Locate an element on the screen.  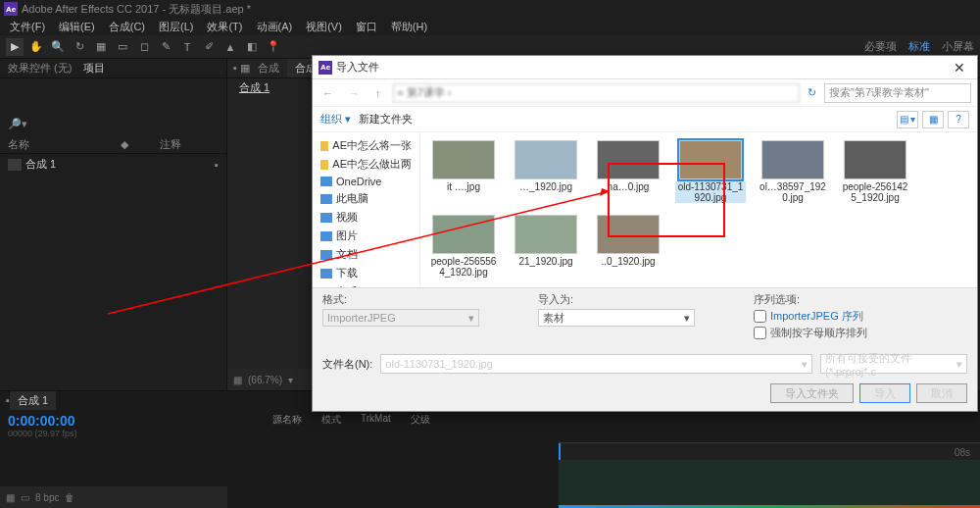
menu-view: 视图(V) is located at coordinates (323, 27).